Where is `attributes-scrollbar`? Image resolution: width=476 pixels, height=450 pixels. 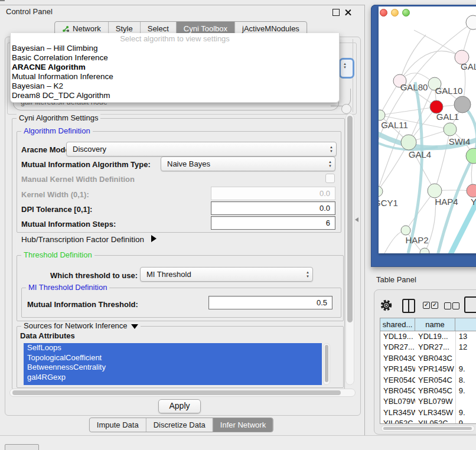 attributes-scrollbar is located at coordinates (327, 364).